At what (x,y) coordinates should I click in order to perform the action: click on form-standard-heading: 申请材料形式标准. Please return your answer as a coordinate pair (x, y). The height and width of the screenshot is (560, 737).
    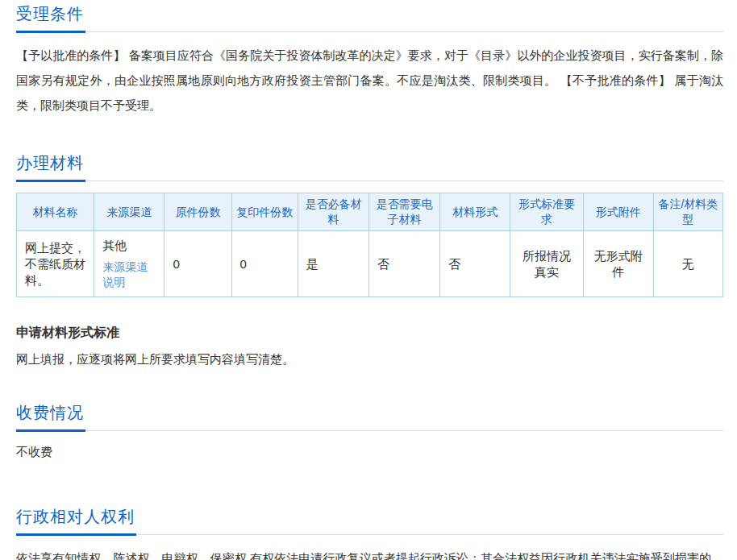
    Looking at the image, I should click on (369, 333).